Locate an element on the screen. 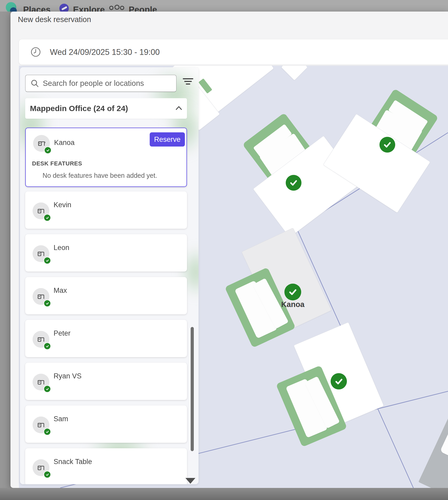 This screenshot has height=500, width=448. datetime-picker-bar: Wed 24/09/2025 15:30 - 19:00 is located at coordinates (233, 52).